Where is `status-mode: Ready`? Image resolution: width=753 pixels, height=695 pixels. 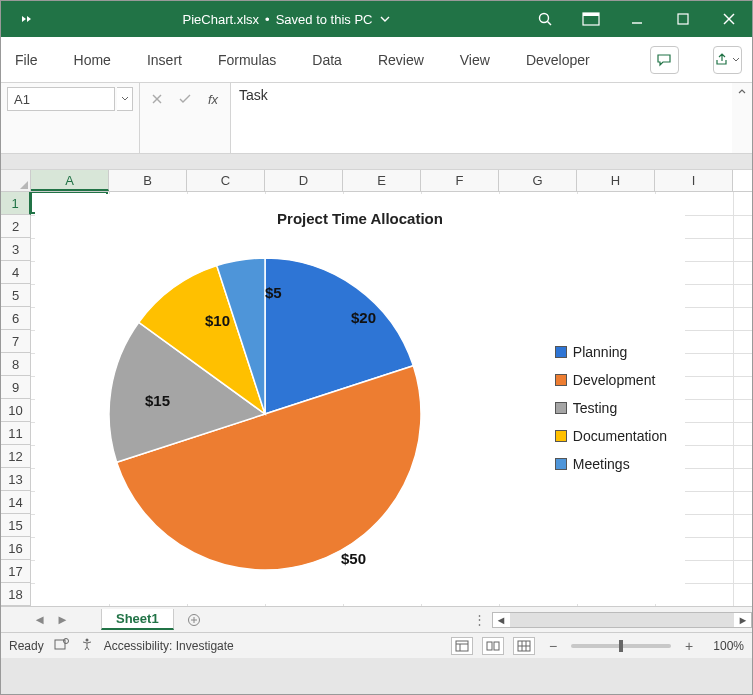 status-mode: Ready is located at coordinates (26, 646).